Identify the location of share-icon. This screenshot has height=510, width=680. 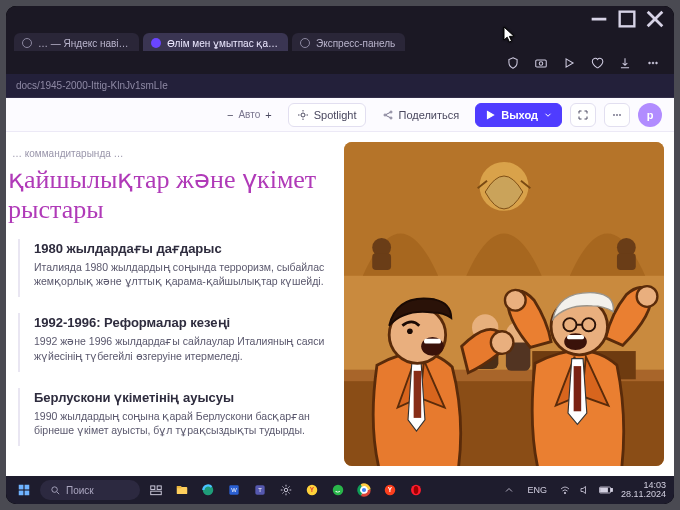
(388, 115).